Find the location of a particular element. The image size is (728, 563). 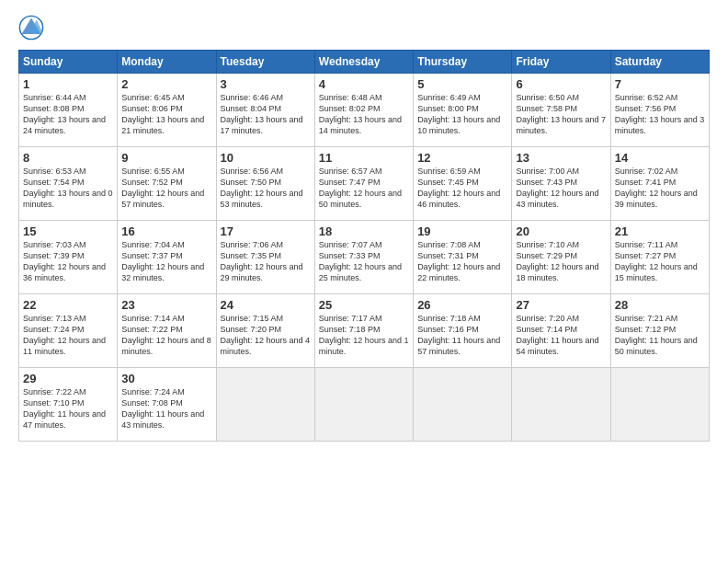

day-cell-21: 21Sunrise: 7:11 AM Sunset: 7:27 PM Dayli… is located at coordinates (660, 258).